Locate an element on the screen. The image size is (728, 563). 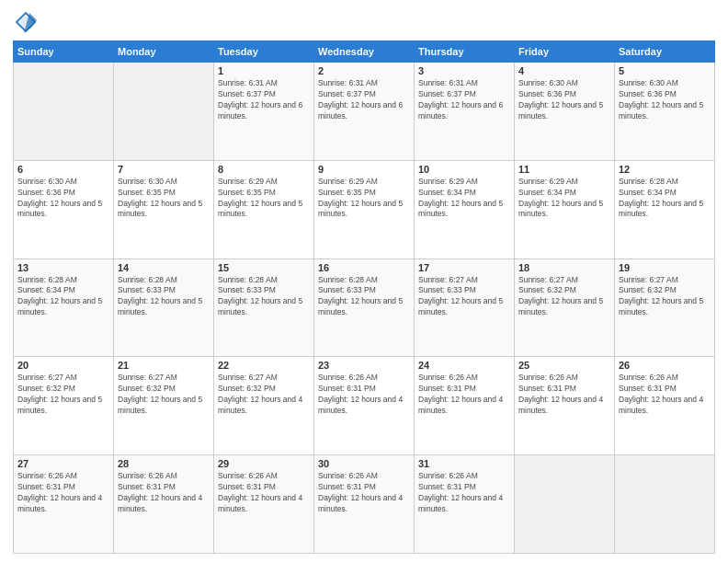
day-info: Sunrise: 6:28 AMSunset: 6:34 PMDaylight:… is located at coordinates (63, 297).